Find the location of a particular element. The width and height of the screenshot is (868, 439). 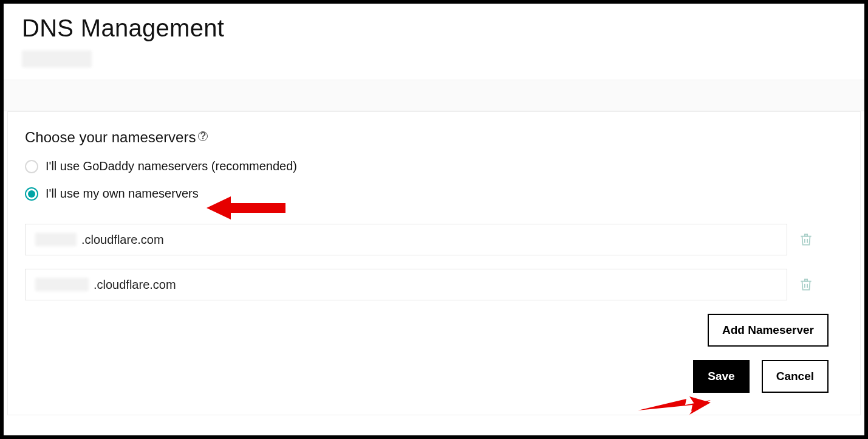

add-nameserver-button: Add Nameserver is located at coordinates (768, 330).